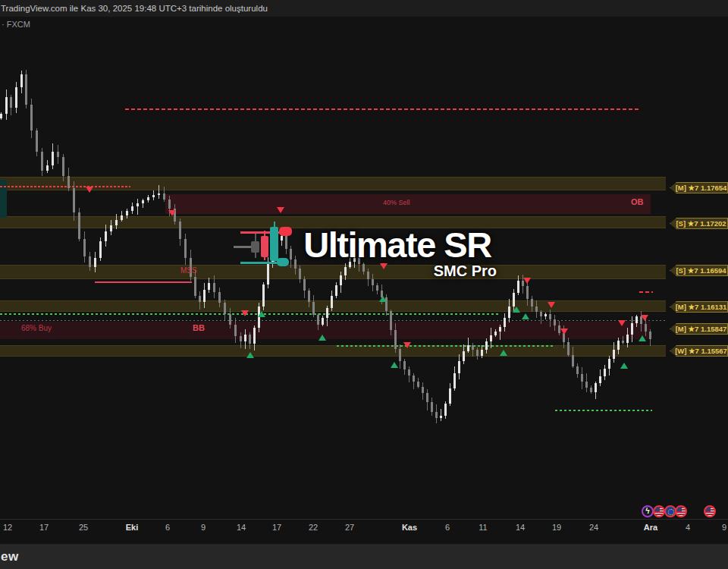 The width and height of the screenshot is (728, 569). What do you see at coordinates (350, 527) in the screenshot?
I see `axis-day-label: 27` at bounding box center [350, 527].